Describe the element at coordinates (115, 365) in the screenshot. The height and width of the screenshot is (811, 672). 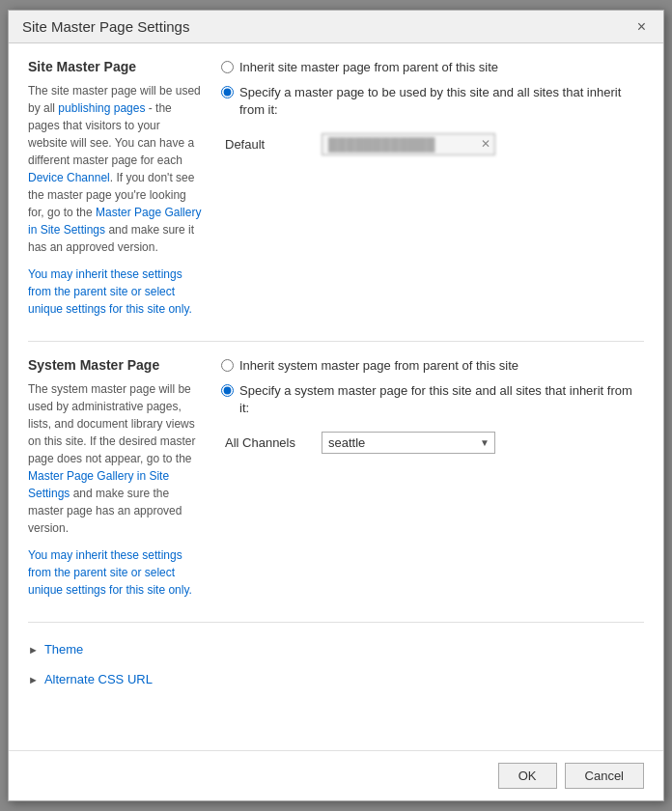
I see `system-master-page-heading: System Master Page` at that location.